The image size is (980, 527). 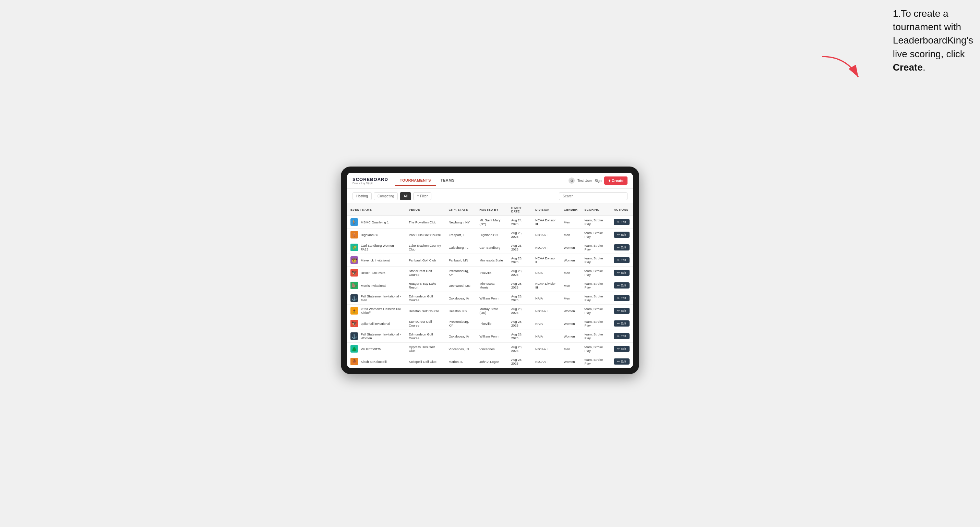 I want to click on edit-button-0: ✏ Edit, so click(x=622, y=222).